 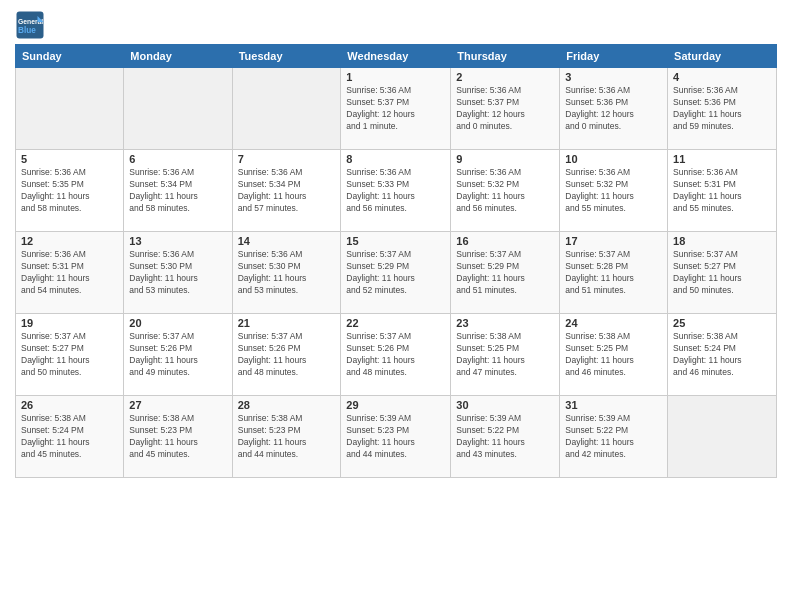 I want to click on weekday-header-thursday: Thursday, so click(x=506, y=56).